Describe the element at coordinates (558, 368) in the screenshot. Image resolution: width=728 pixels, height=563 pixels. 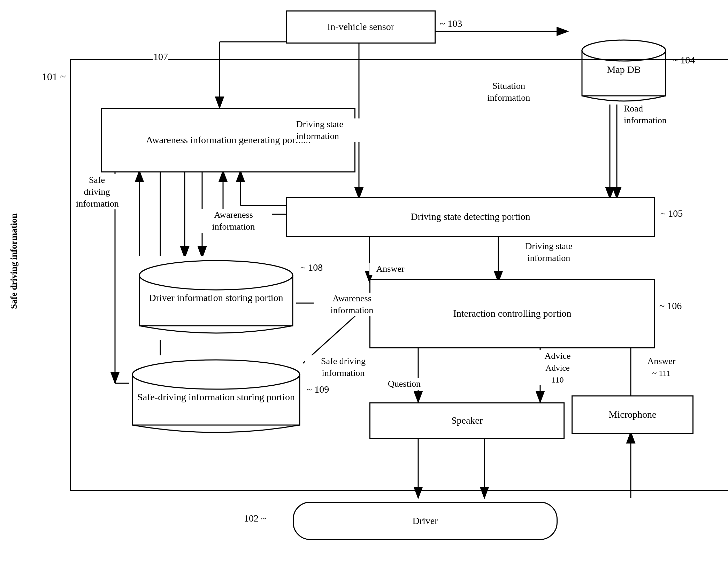
I see `advice-label: Advice Advice110` at that location.